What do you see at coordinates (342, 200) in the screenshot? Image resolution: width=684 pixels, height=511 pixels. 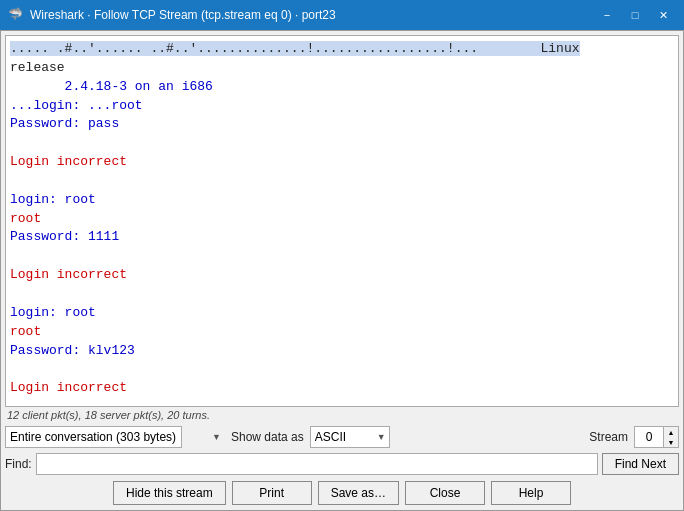 I see `stream-line-9: login: root` at bounding box center [342, 200].